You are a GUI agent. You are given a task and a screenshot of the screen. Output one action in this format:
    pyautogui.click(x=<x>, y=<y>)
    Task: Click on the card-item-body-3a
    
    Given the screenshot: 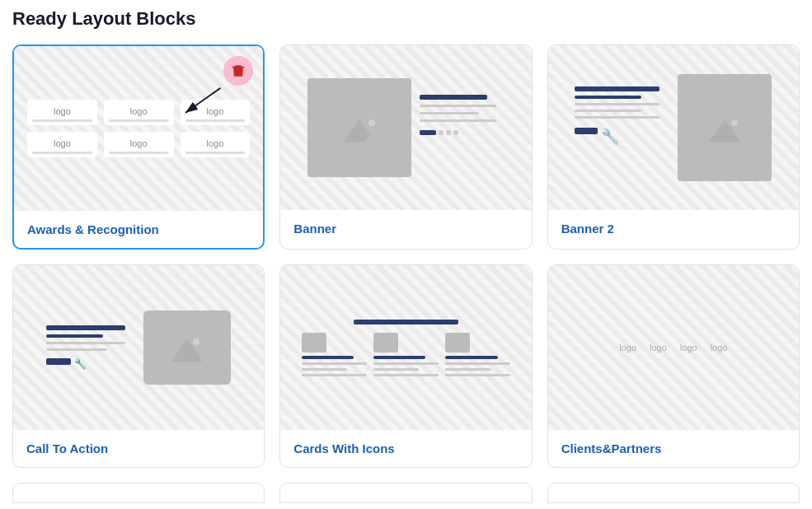 What is the action you would take?
    pyautogui.click(x=478, y=364)
    